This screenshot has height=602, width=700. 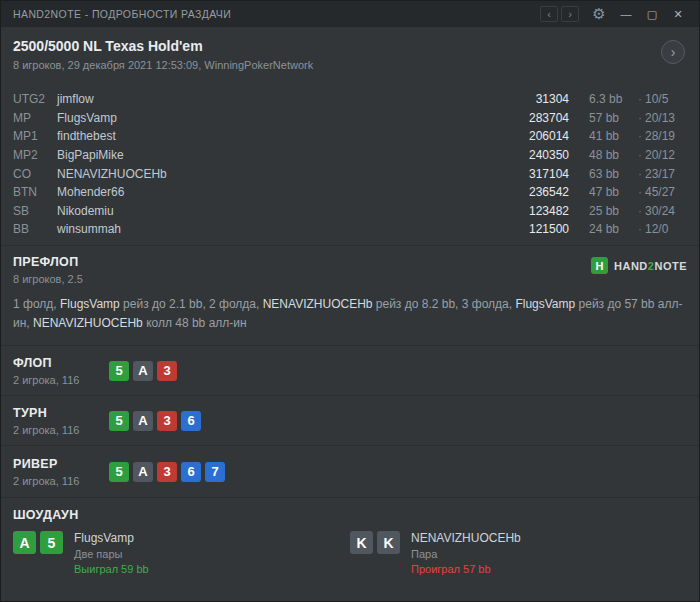 I want to click on player-row: MP FlugsVamp 283704 57 bb · 20/13, so click(x=350, y=118).